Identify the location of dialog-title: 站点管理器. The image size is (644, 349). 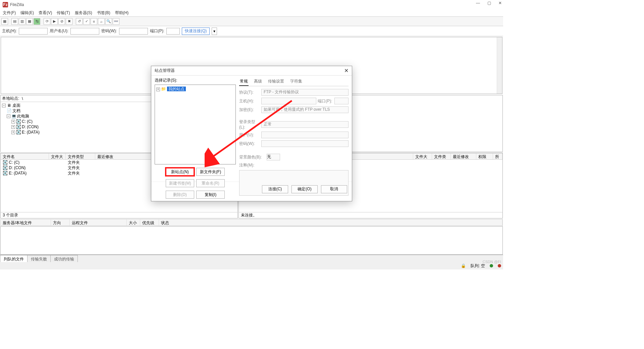
(165, 70).